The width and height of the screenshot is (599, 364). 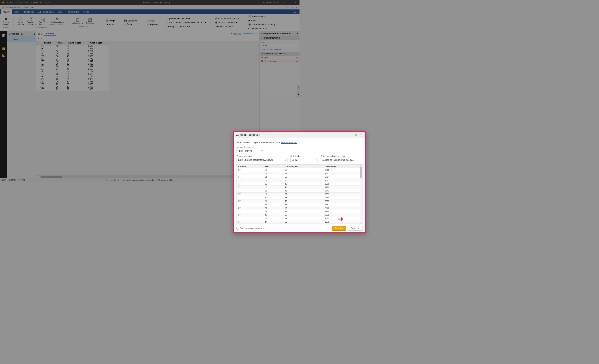 I want to click on combine-files-dialog: Combinar archivos _ □ × Especifique la c…, so click(x=266, y=156).